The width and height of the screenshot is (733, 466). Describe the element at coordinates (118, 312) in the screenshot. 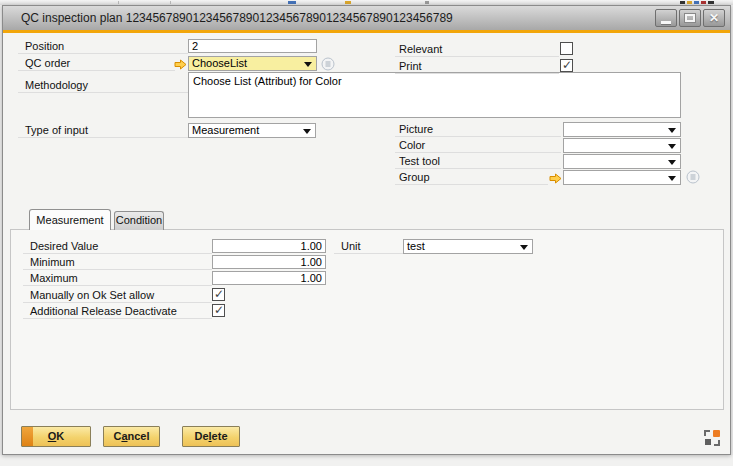

I see `additional-release-label: Additional Release Deactivate` at that location.